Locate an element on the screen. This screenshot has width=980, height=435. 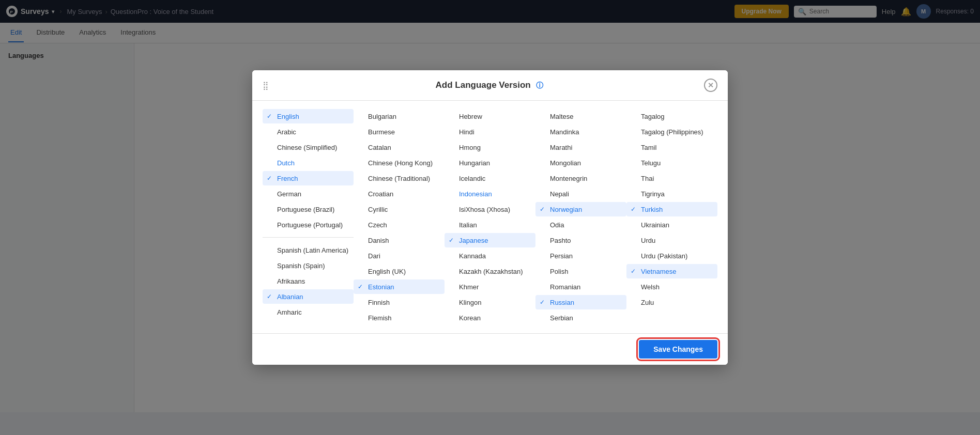
lang-chinese-simplified: Chinese (Simplified) is located at coordinates (308, 147).